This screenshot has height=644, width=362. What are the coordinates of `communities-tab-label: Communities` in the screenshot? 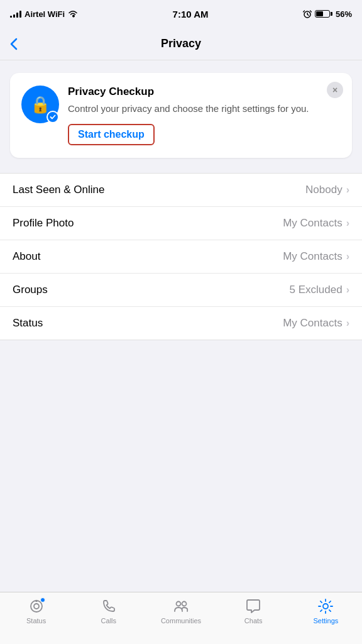 It's located at (181, 621).